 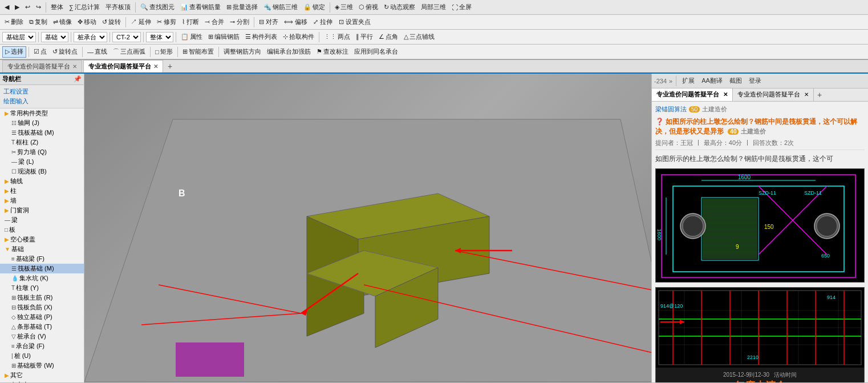 What do you see at coordinates (323, 22) in the screenshot?
I see `stretch-btn: ⤢ 拉伸` at bounding box center [323, 22].